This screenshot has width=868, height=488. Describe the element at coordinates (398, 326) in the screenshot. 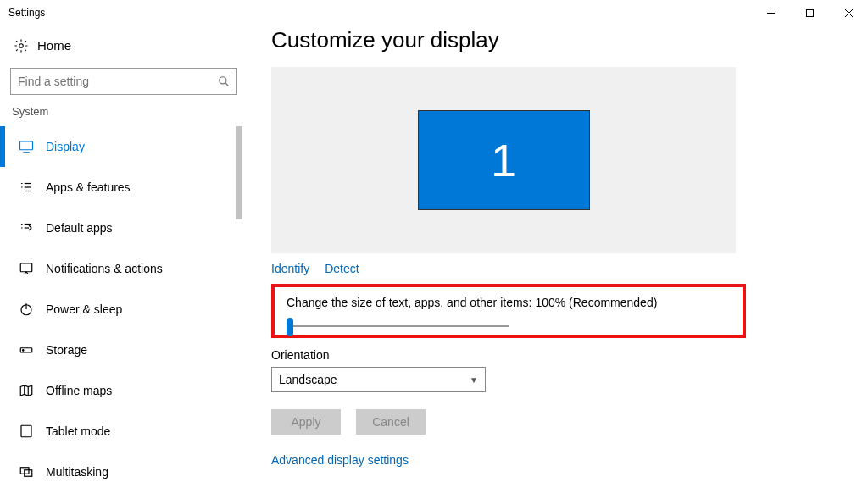

I see `slider-track` at that location.